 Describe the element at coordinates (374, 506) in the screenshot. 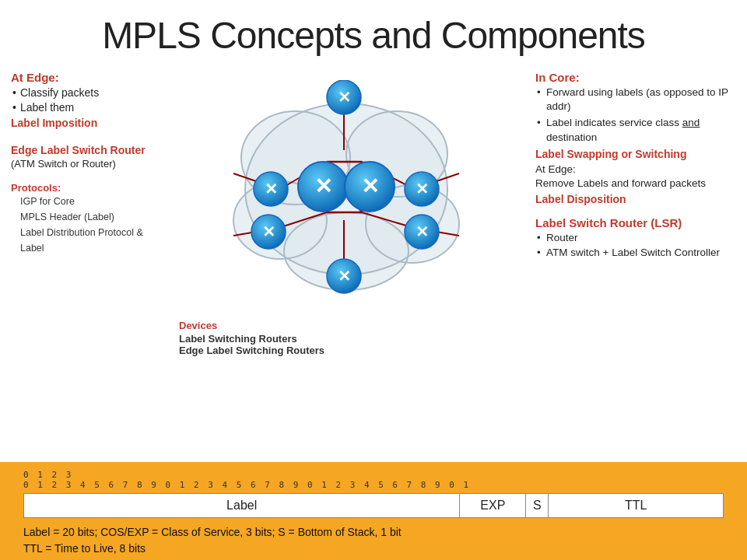

I see `field-table: Label EXP S TTL` at that location.